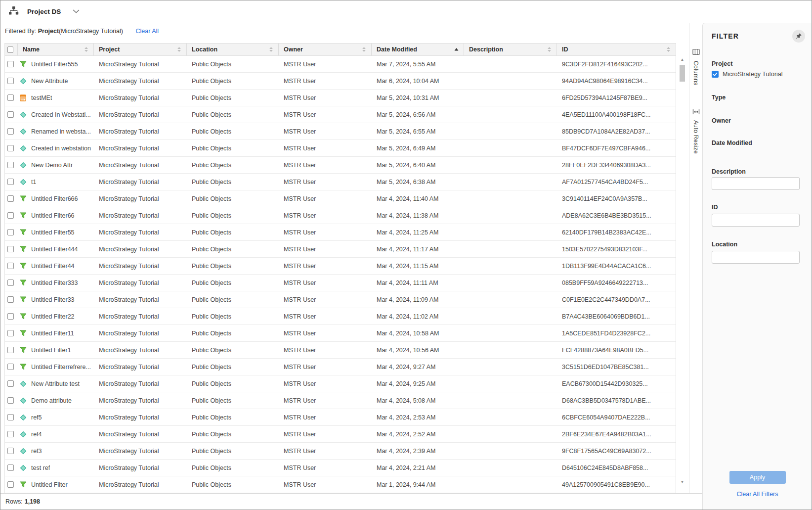 Image resolution: width=812 pixels, height=510 pixels. I want to click on table-row: Demo attributeMicroStrategy TutorialPubl…, so click(340, 401).